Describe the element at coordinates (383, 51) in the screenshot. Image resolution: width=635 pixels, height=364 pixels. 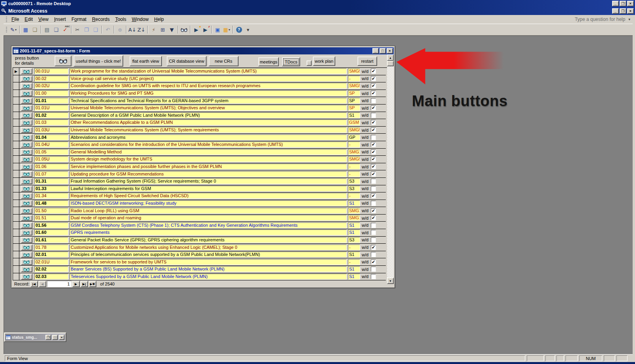
I see `form-maximize-button: □` at that location.